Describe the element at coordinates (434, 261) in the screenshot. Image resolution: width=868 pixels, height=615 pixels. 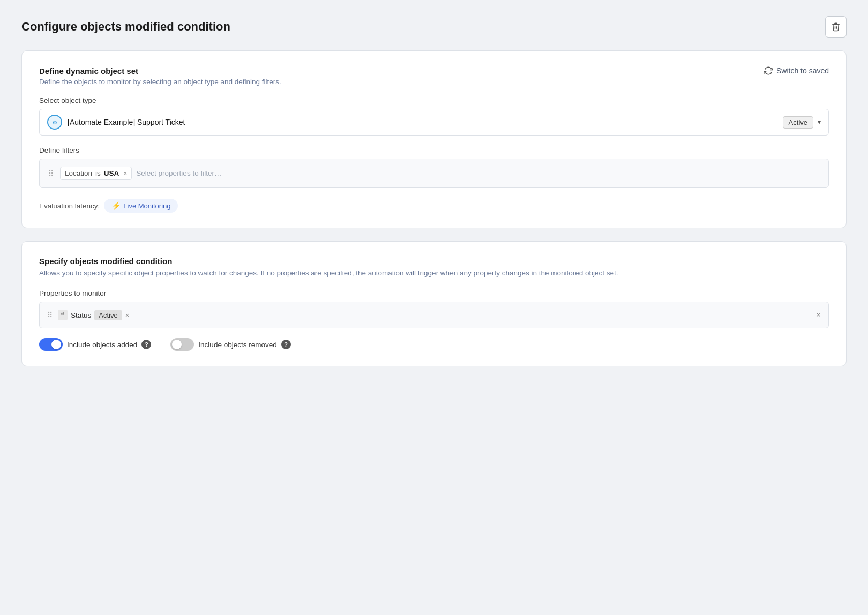
I see `section2-header: Specify objects modified condition` at that location.